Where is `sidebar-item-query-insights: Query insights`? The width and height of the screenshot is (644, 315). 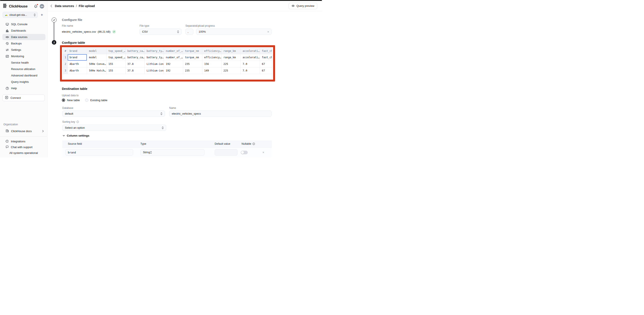
sidebar-item-query-insights: Query insights is located at coordinates (24, 82).